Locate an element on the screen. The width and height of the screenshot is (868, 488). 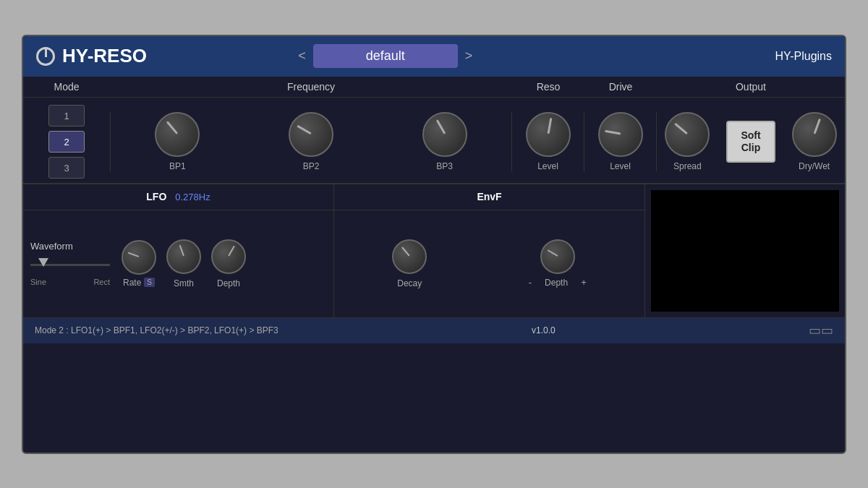
drywet-label: Dry/Wet is located at coordinates (814, 166).